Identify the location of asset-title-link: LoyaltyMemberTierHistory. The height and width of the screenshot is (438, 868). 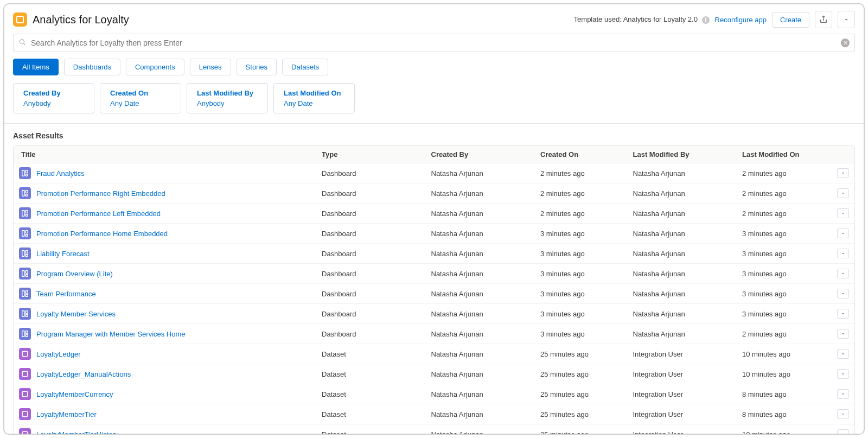
(77, 433).